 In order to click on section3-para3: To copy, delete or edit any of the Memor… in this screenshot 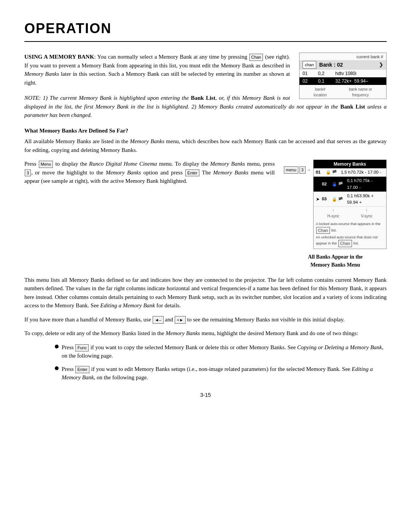, I will do `click(206, 334)`.